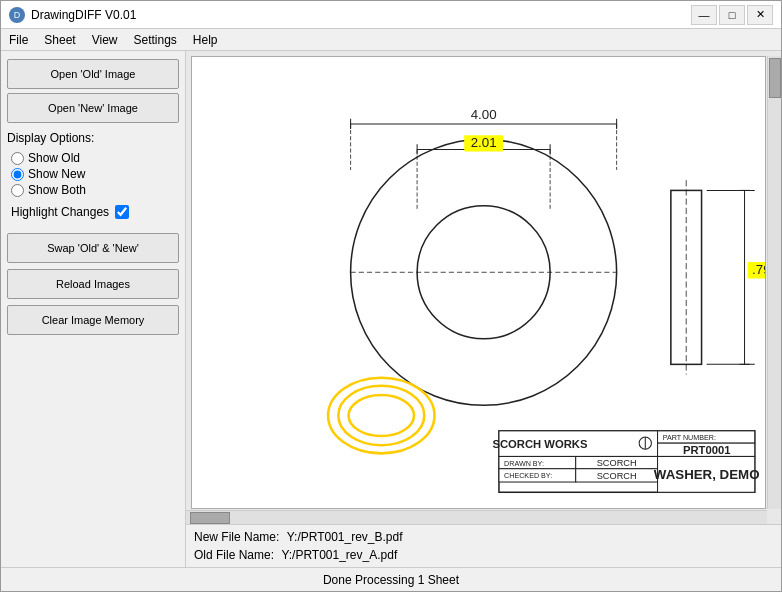 The height and width of the screenshot is (592, 782). Describe the element at coordinates (774, 282) in the screenshot. I see `vertical-scrollbar` at that location.